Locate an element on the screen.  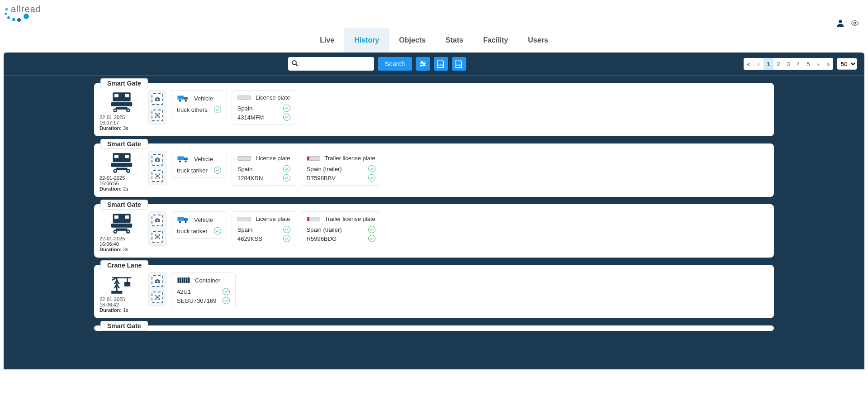
record: Smart Gate is located at coordinates (434, 328).